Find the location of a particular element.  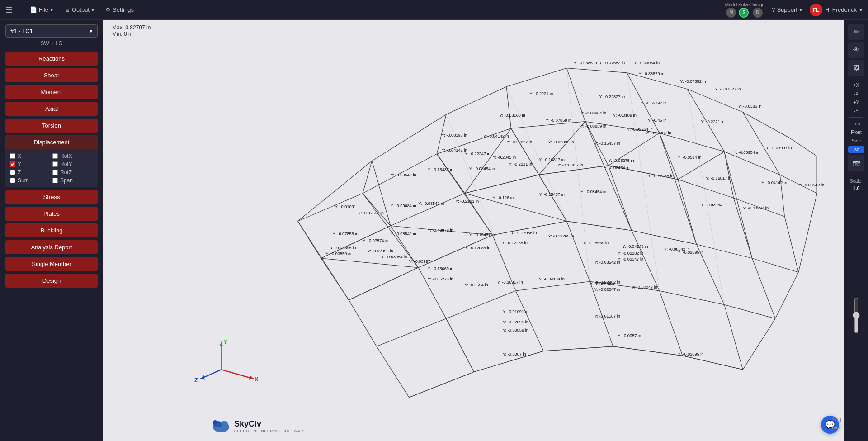

svg-text: Y: -0.03997 in is located at coordinates (422, 261).